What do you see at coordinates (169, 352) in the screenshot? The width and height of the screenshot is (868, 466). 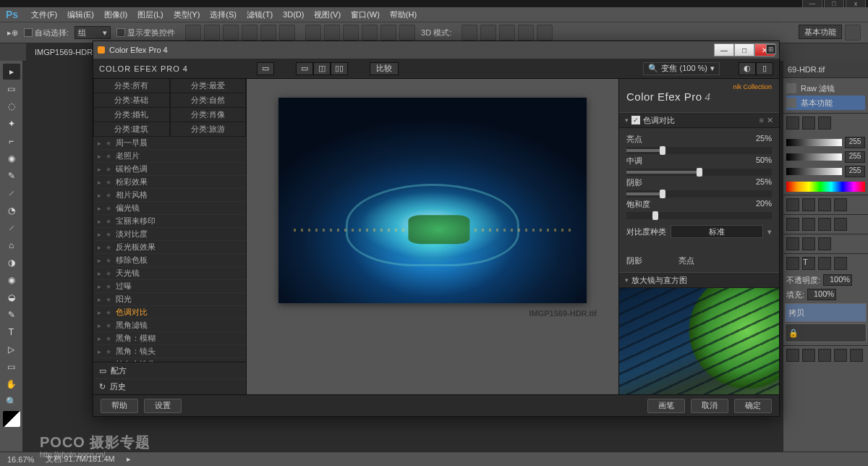 I see `filter-item: ▸★黑角：镜头` at bounding box center [169, 352].